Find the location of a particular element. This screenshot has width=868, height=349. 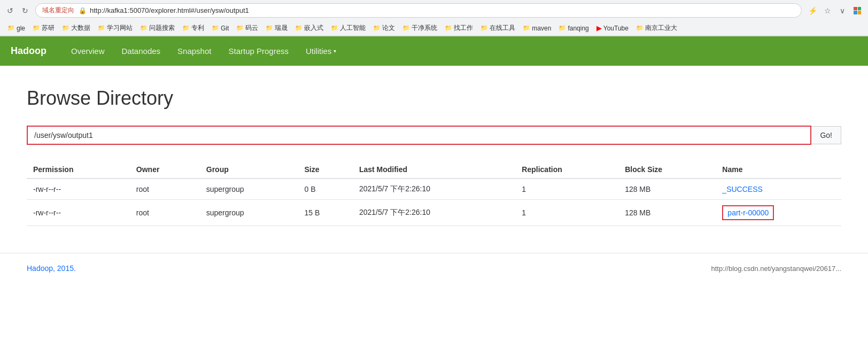

bookmark-git: 📁Git is located at coordinates (220, 28).